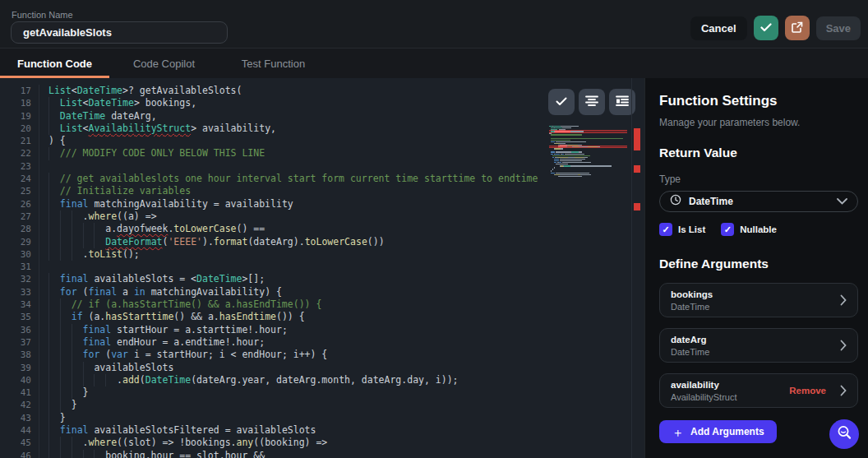 This screenshot has width=868, height=458. Describe the element at coordinates (20, 368) in the screenshot. I see `line-number: 39` at that location.